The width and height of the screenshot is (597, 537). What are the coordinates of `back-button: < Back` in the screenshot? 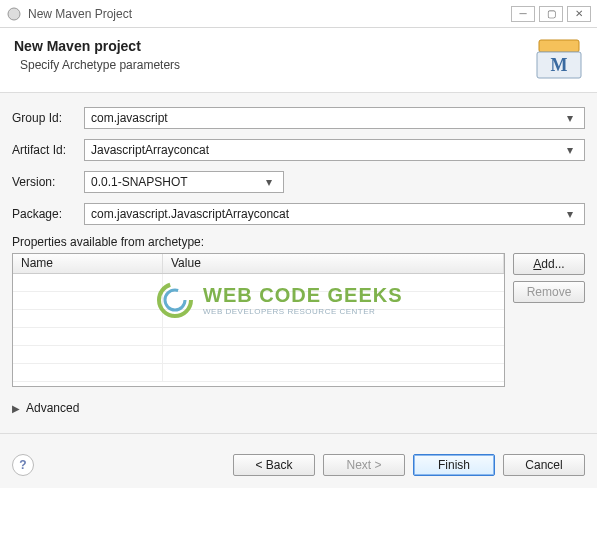 It's located at (274, 465).